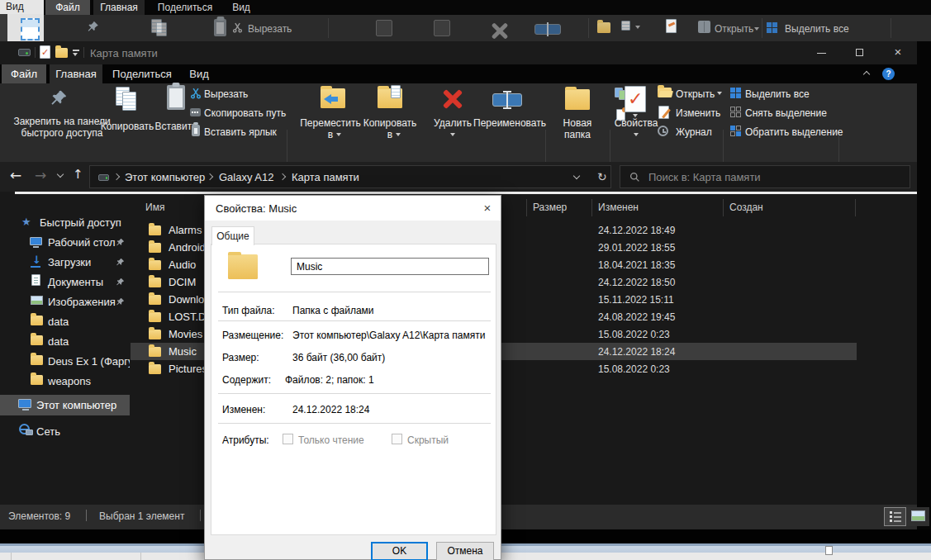 Image resolution: width=931 pixels, height=560 pixels. I want to click on tab-view: Вид, so click(199, 74).